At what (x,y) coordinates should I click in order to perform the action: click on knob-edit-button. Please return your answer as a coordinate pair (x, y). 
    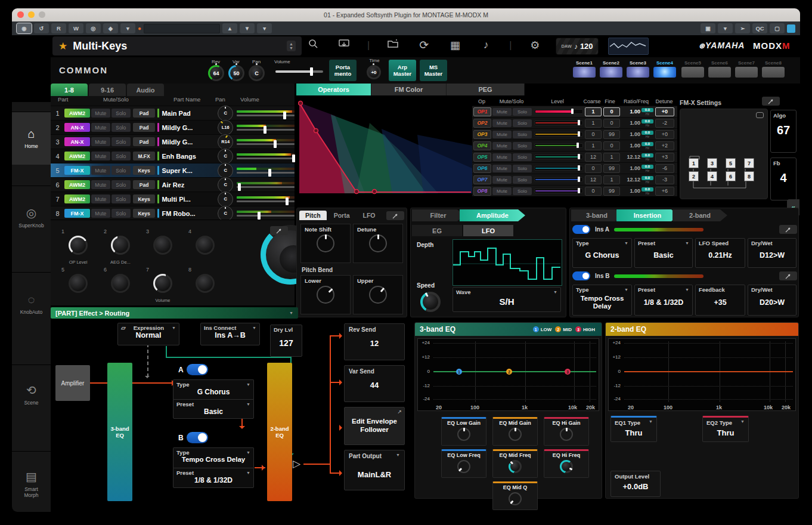
    Looking at the image, I should click on (279, 230).